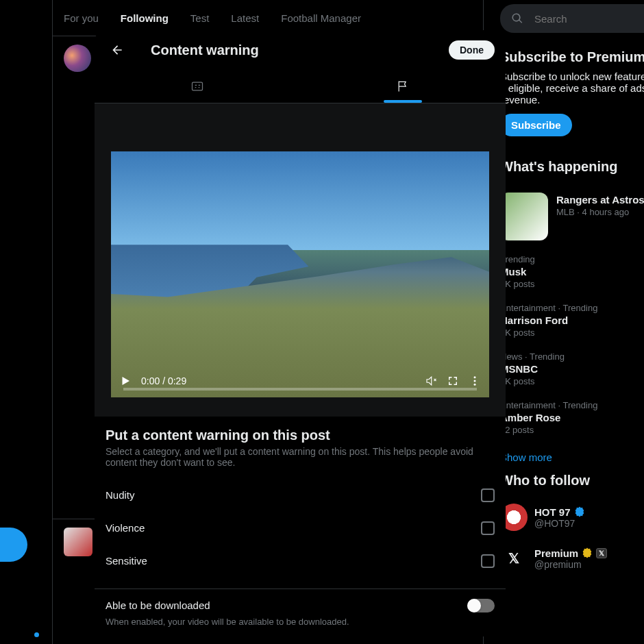 The height and width of the screenshot is (644, 644). What do you see at coordinates (300, 622) in the screenshot?
I see `download-description: When enabled, your video will be availab…` at bounding box center [300, 622].